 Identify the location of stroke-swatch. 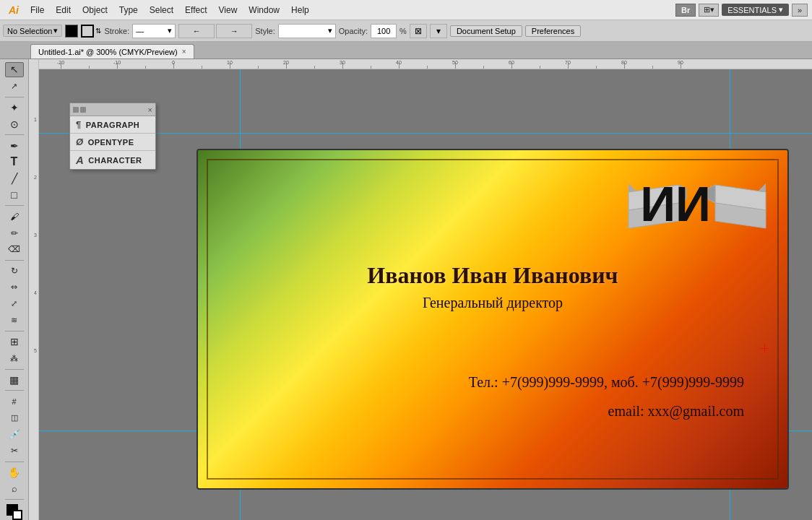
(87, 31).